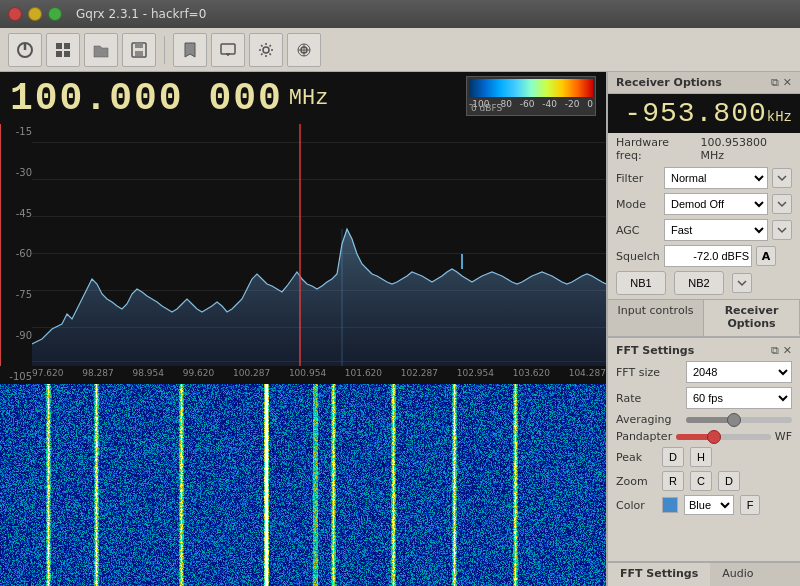 This screenshot has width=800, height=586. I want to click on freq-tick: 100.954, so click(308, 375).